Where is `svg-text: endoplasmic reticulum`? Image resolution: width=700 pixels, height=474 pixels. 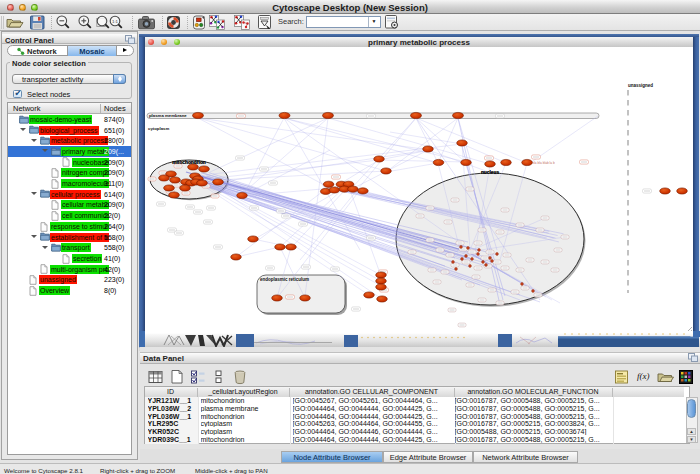
svg-text: endoplasmic reticulum is located at coordinates (284, 280).